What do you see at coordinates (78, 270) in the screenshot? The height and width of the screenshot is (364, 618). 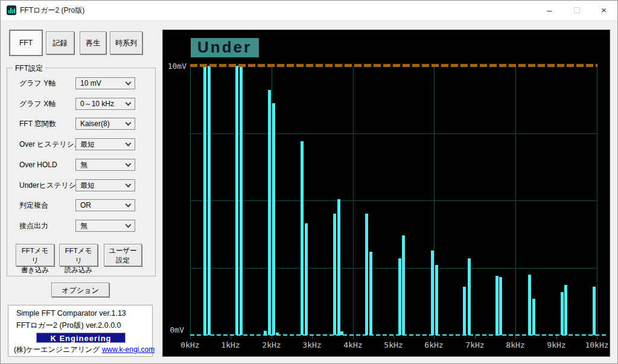 I see `fft-memory-read-line2: 読み込み` at bounding box center [78, 270].